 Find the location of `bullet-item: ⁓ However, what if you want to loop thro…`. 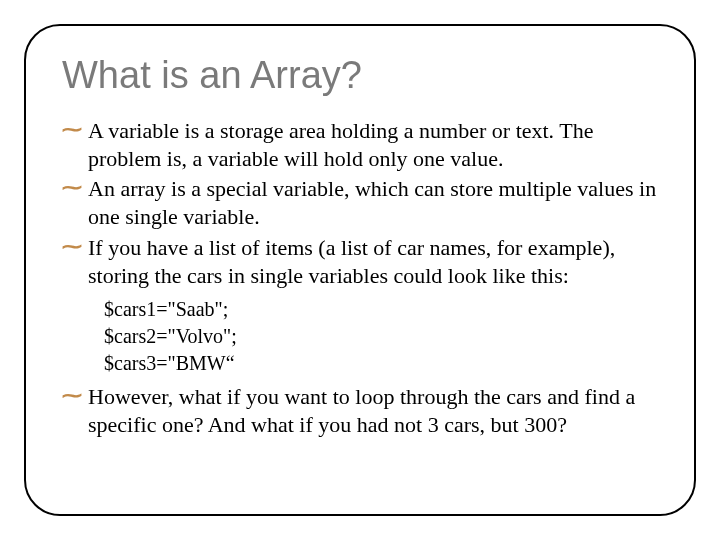

bullet-item: ⁓ However, what if you want to loop thro… is located at coordinates (360, 411).